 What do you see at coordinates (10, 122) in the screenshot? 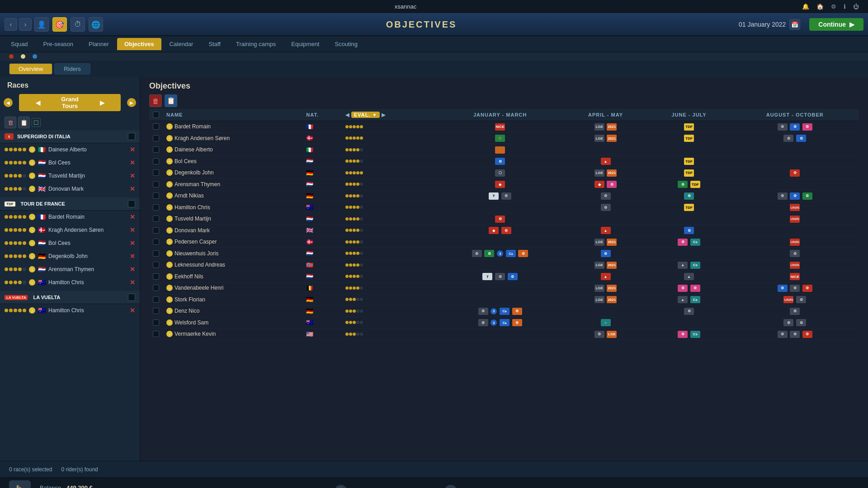
I see `delete-race-button: 🗑` at bounding box center [10, 122].